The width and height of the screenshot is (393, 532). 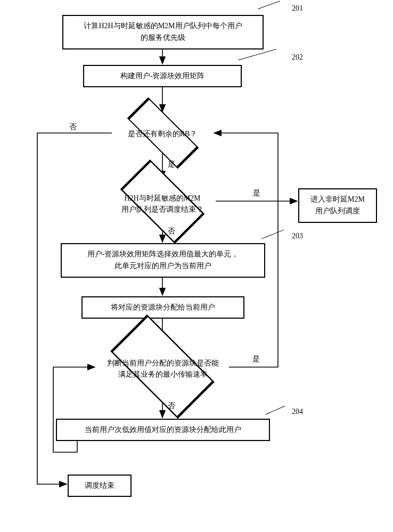 What do you see at coordinates (297, 57) in the screenshot?
I see `ref-202: 202` at bounding box center [297, 57].